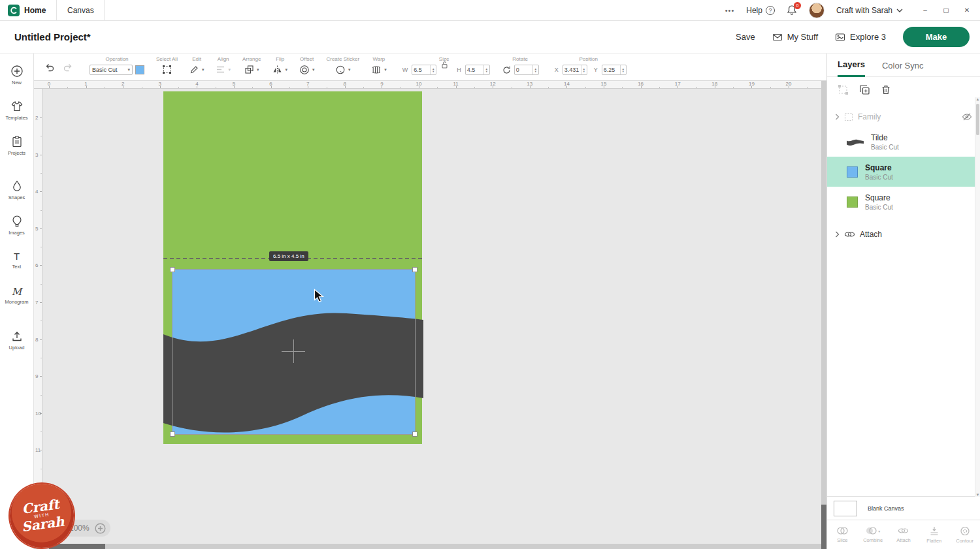 Image resolution: width=980 pixels, height=549 pixels. I want to click on droplet-icon, so click(17, 186).